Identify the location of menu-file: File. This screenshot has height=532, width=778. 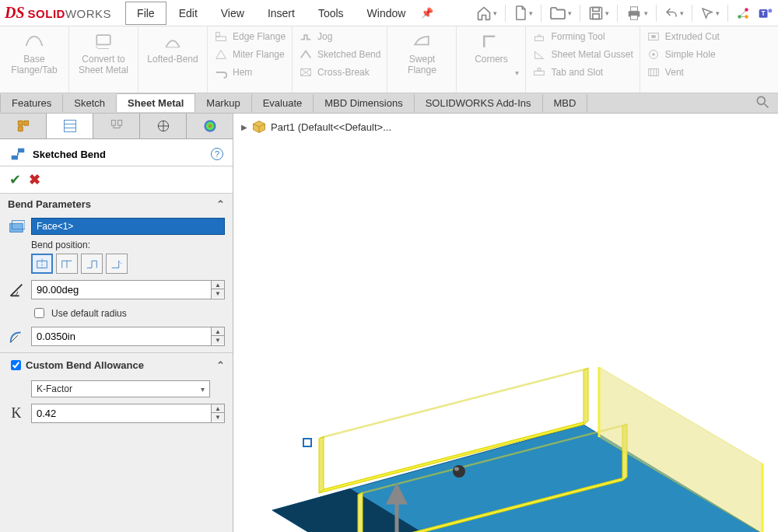
(146, 13).